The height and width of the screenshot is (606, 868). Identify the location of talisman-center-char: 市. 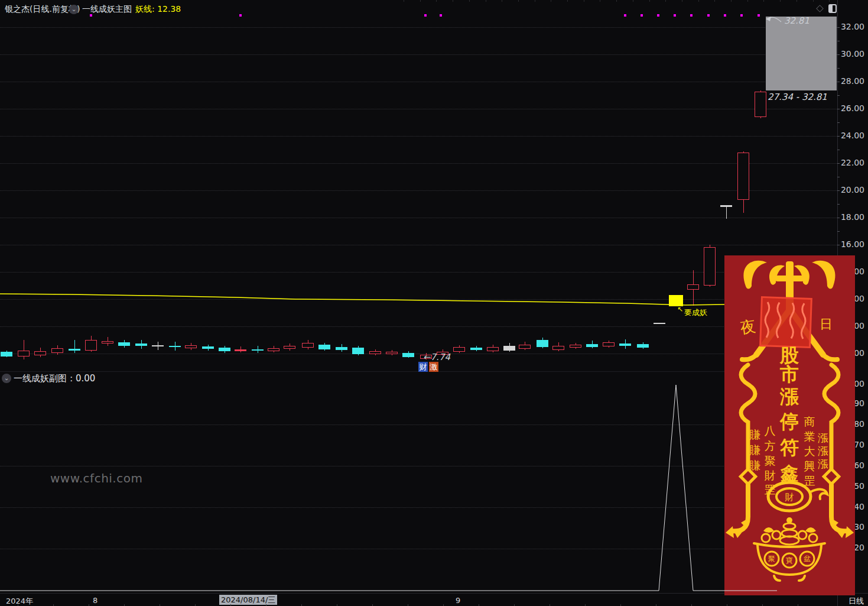
(789, 374).